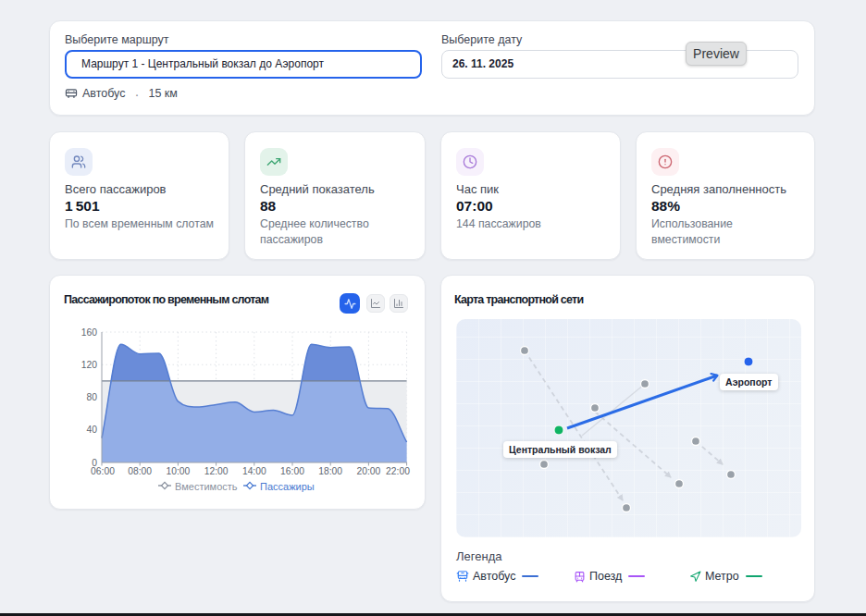  Describe the element at coordinates (206, 487) in the screenshot. I see `svg-text: Вместимость` at that location.